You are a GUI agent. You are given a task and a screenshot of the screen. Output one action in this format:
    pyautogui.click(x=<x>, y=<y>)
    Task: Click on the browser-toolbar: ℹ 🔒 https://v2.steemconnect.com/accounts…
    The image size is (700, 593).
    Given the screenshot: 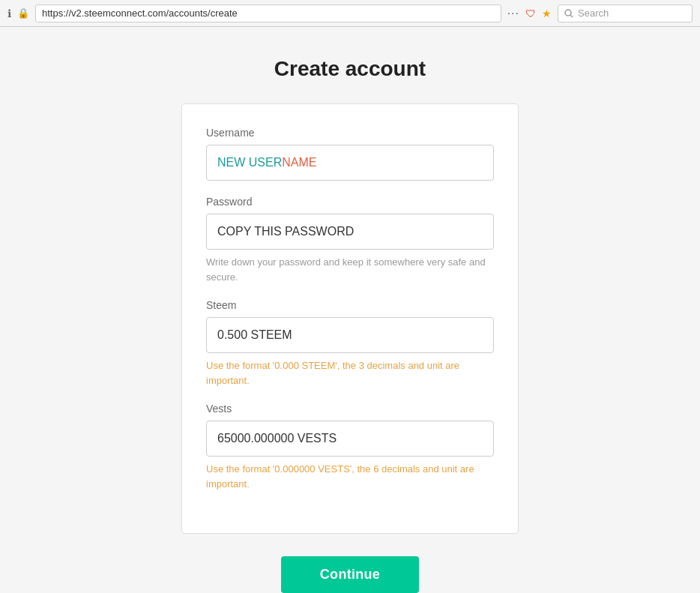 What is the action you would take?
    pyautogui.click(x=350, y=13)
    